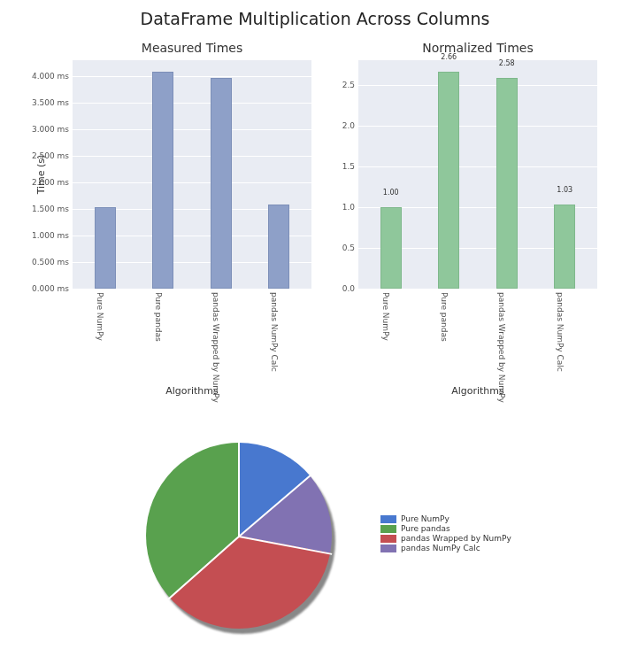  Describe the element at coordinates (391, 193) in the screenshot. I see `bar-value-label: 1.00` at that location.